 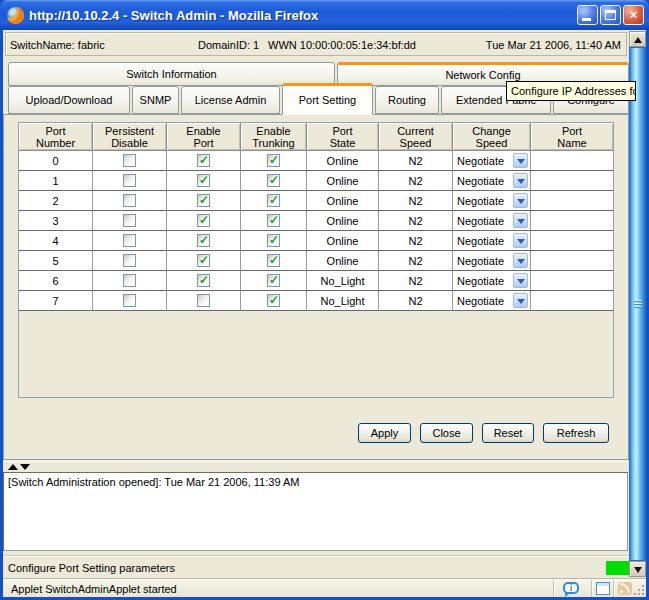 What do you see at coordinates (603, 588) in the screenshot?
I see `popup-blocker-icon` at bounding box center [603, 588].